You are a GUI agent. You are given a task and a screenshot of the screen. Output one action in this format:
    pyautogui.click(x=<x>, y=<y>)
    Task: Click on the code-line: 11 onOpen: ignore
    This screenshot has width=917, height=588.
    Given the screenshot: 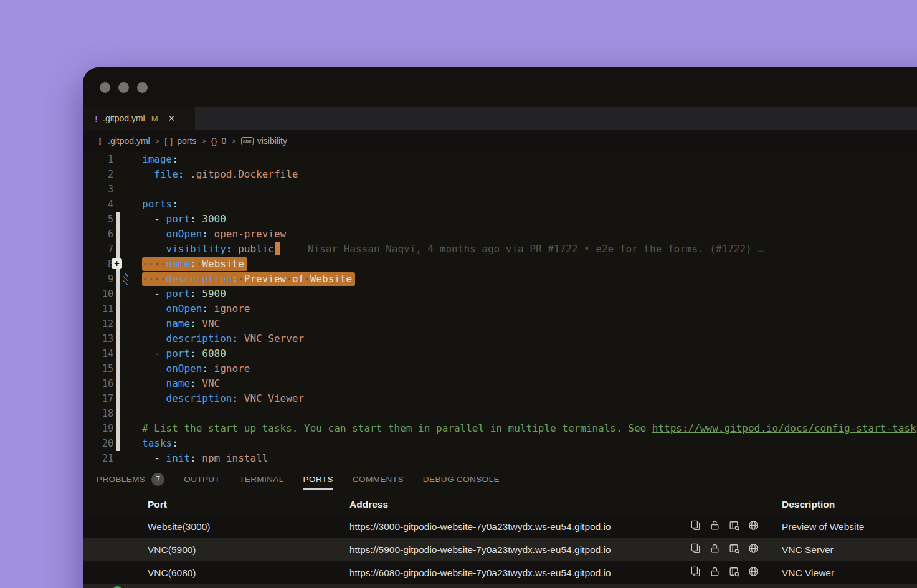 What is the action you would take?
    pyautogui.click(x=500, y=309)
    